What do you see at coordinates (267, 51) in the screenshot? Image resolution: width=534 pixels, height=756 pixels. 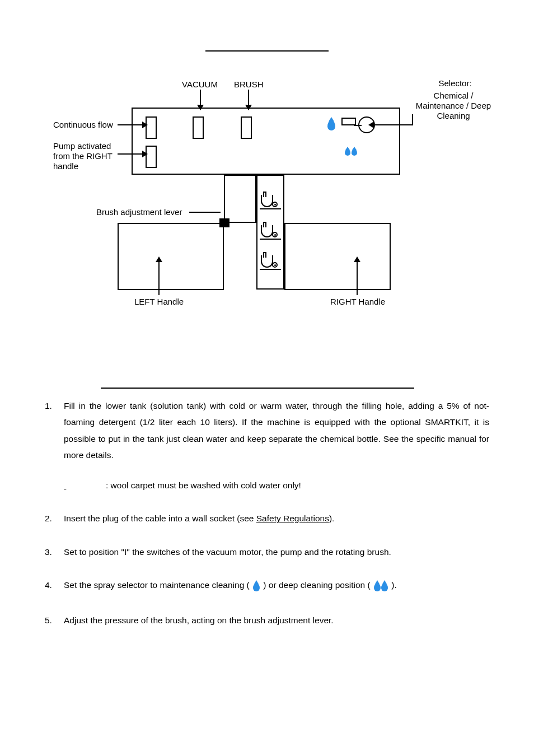 I see `section-divider-top` at bounding box center [267, 51].